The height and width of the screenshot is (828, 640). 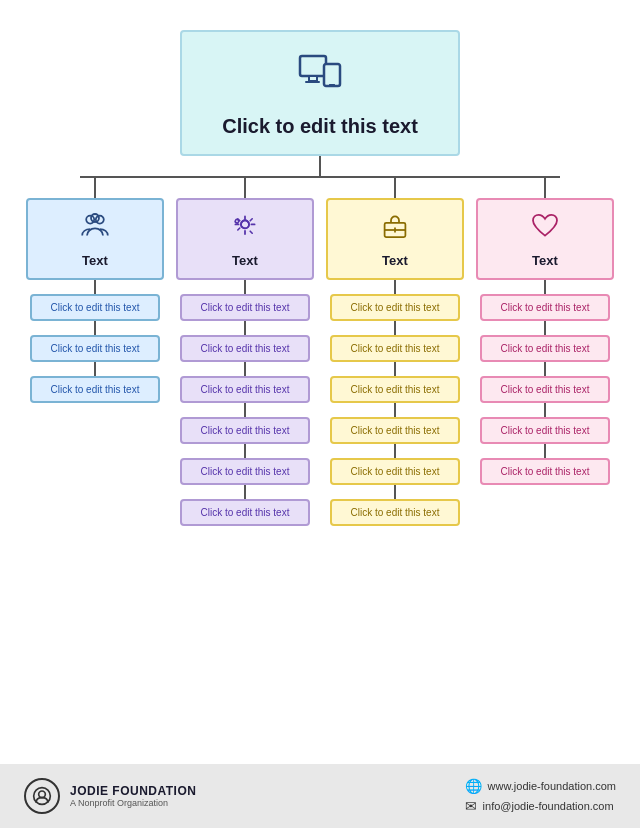 What do you see at coordinates (471, 806) in the screenshot?
I see `email-icon: ✉` at bounding box center [471, 806].